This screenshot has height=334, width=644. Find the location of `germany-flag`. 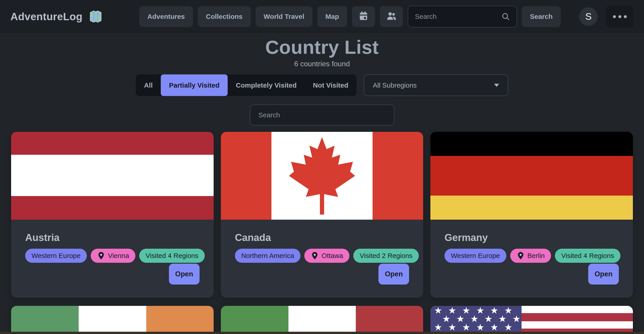

germany-flag is located at coordinates (532, 176).